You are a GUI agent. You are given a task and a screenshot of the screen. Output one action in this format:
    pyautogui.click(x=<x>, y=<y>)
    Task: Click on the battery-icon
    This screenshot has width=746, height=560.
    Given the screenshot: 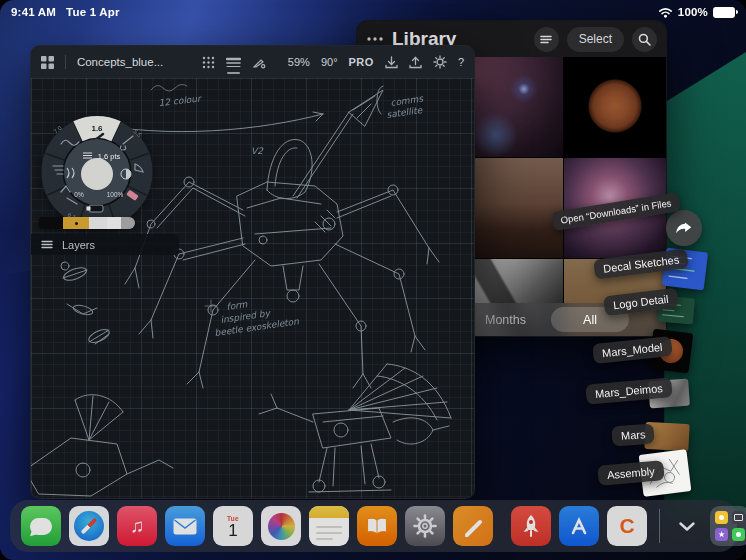 What is the action you would take?
    pyautogui.click(x=724, y=12)
    